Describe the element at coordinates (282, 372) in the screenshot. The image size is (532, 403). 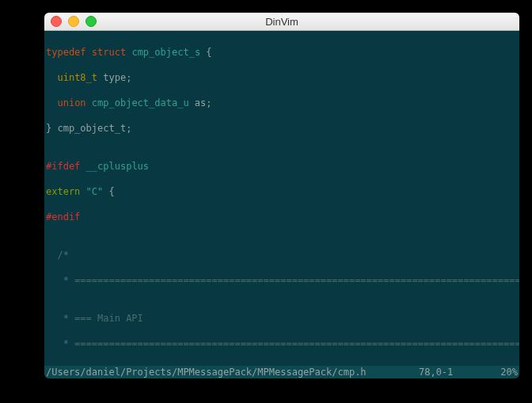
I see `status-bar: /Users/daniel/Projects/MPMessagePack/MPM…` at that location.